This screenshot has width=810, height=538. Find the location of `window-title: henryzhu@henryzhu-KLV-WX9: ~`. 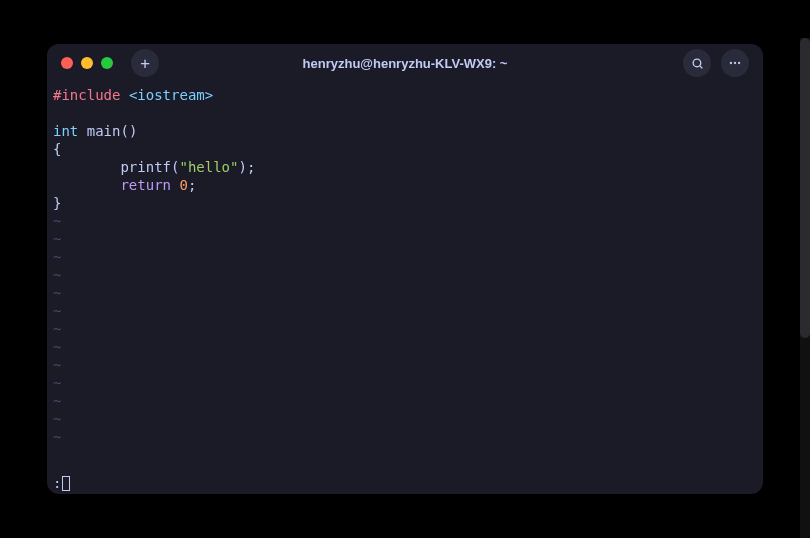

window-title: henryzhu@henryzhu-KLV-WX9: ~ is located at coordinates (406, 64).